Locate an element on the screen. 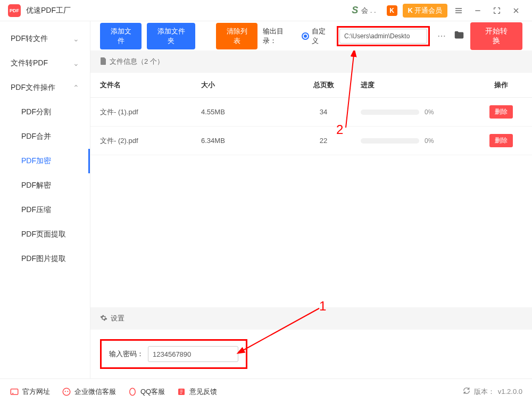  gear-icon is located at coordinates (104, 319).